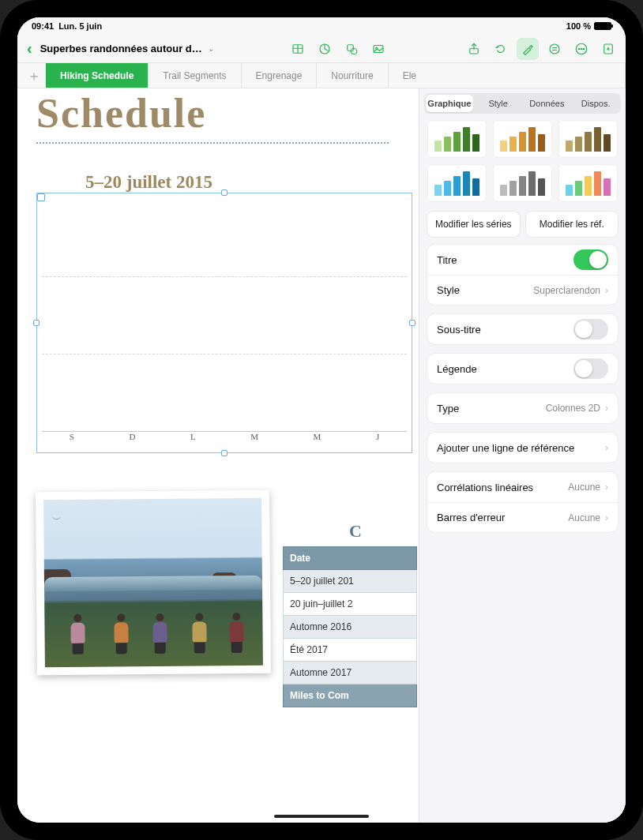  I want to click on undo-button, so click(501, 49).